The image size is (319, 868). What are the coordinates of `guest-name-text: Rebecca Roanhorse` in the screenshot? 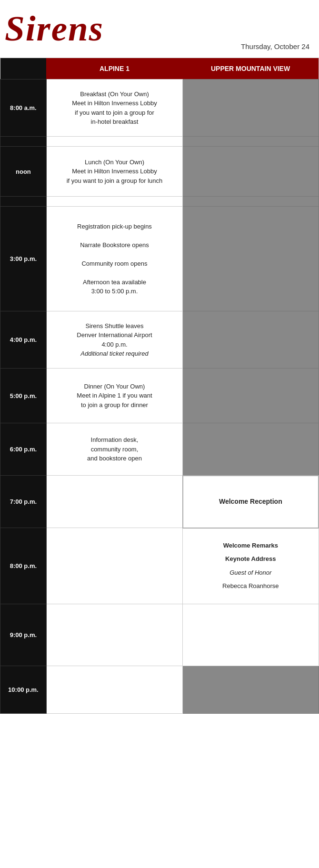 It's located at (250, 586).